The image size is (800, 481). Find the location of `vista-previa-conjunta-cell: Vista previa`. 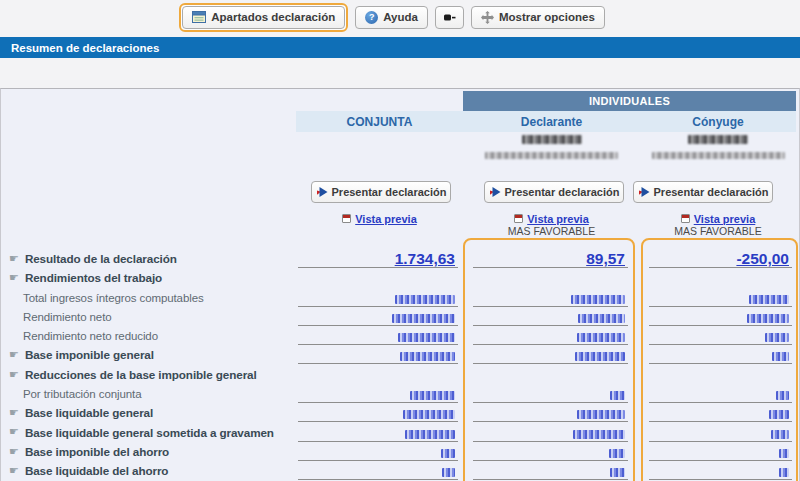

vista-previa-conjunta-cell: Vista previa is located at coordinates (380, 216).